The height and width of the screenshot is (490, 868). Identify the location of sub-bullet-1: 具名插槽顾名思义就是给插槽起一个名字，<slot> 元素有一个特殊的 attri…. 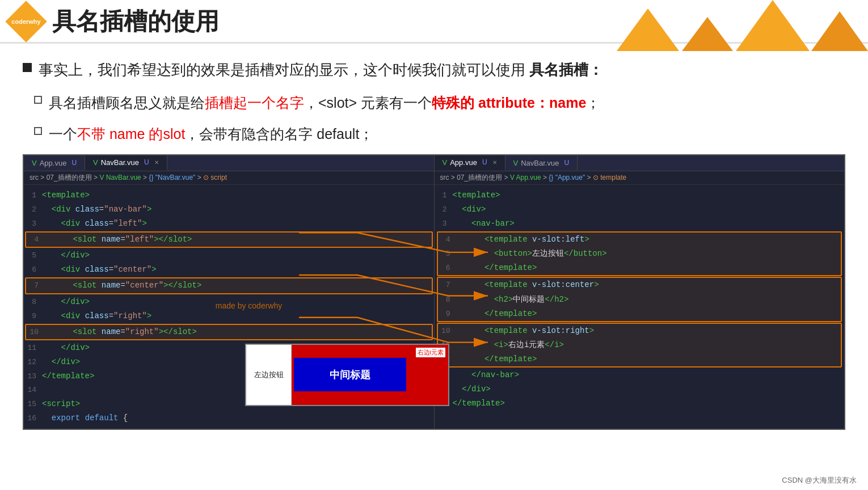
(440, 103).